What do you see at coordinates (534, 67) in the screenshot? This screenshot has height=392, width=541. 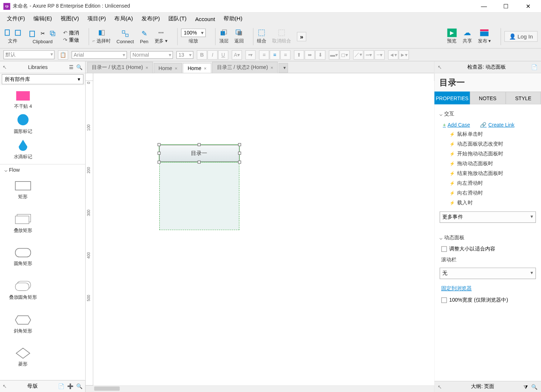 I see `page-icon: 📄` at bounding box center [534, 67].